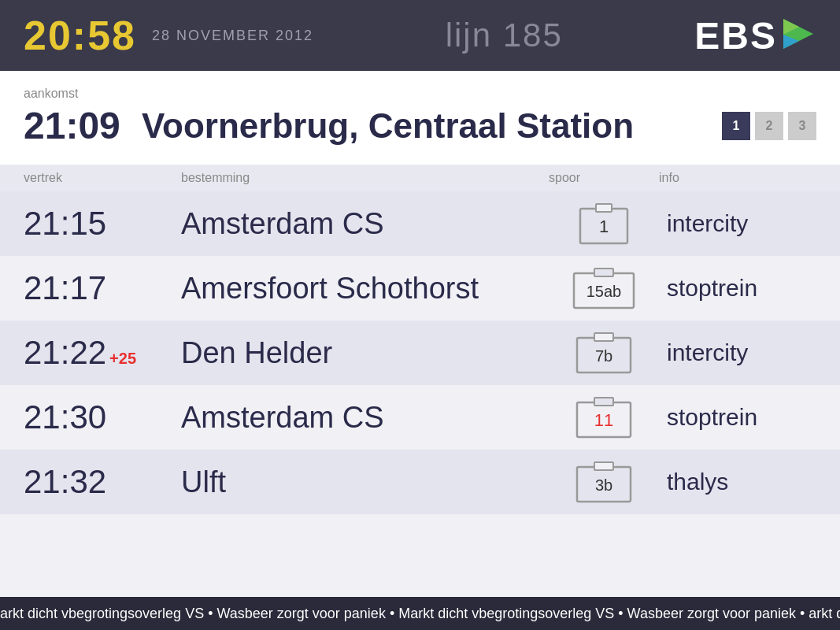 This screenshot has height=630, width=840. What do you see at coordinates (102, 353) in the screenshot?
I see `departure-time-3: 21:22 +25` at bounding box center [102, 353].